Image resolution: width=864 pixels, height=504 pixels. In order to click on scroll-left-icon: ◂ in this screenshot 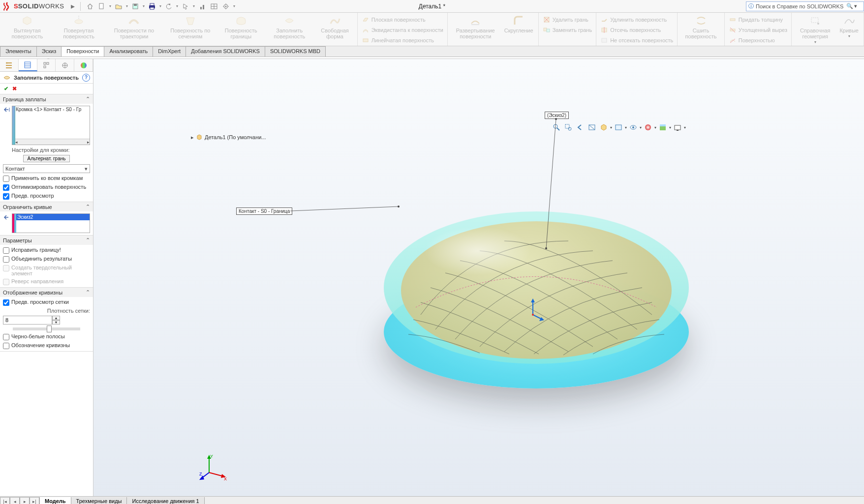, I will do `click(17, 142)`.